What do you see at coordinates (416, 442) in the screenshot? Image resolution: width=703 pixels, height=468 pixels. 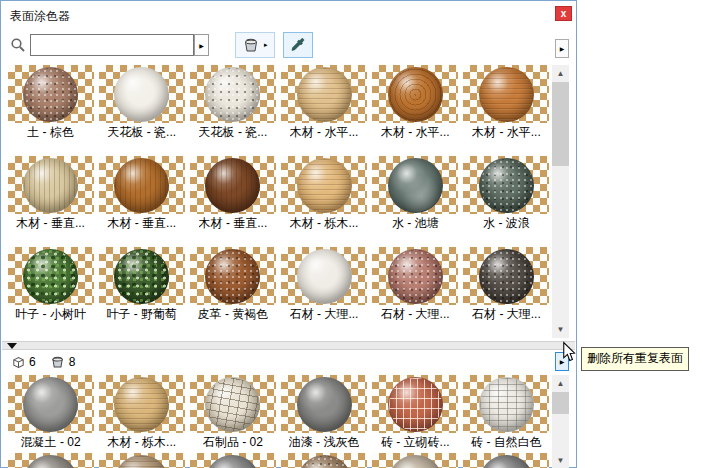 I see `material-label: 砖 - 立砌砖...` at bounding box center [416, 442].